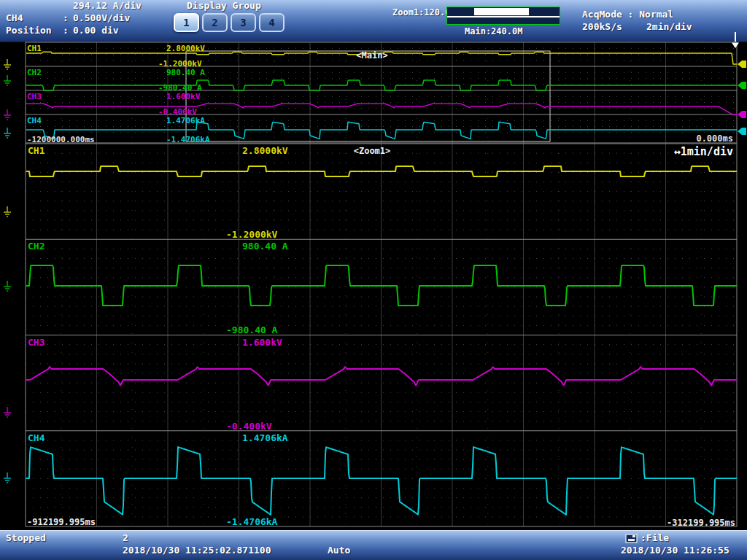 This screenshot has width=747, height=560. I want to click on zoom-bottom-value-ch4: -1.4706kA, so click(252, 522).